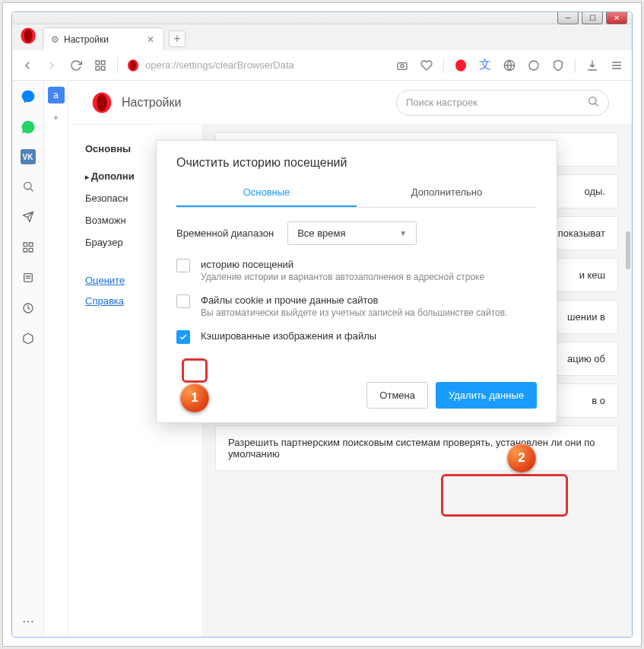 The height and width of the screenshot is (649, 644). Describe the element at coordinates (509, 65) in the screenshot. I see `globe-icon` at that location.